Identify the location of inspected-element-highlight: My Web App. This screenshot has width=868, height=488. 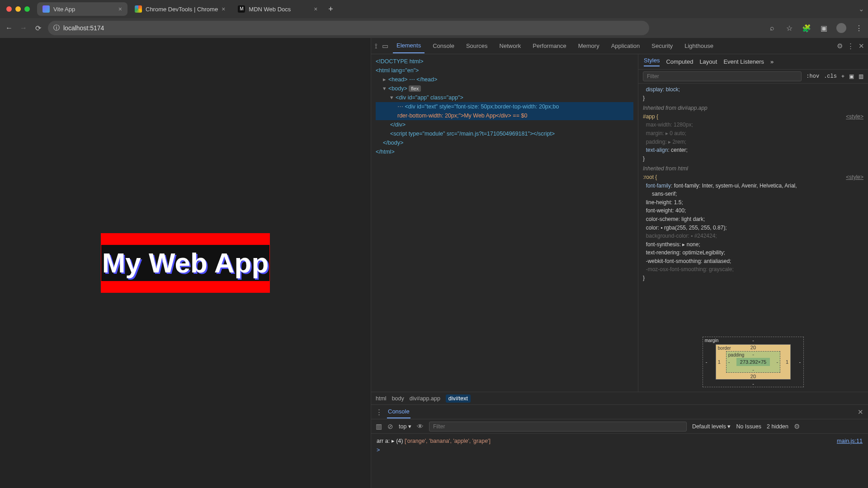
(185, 263).